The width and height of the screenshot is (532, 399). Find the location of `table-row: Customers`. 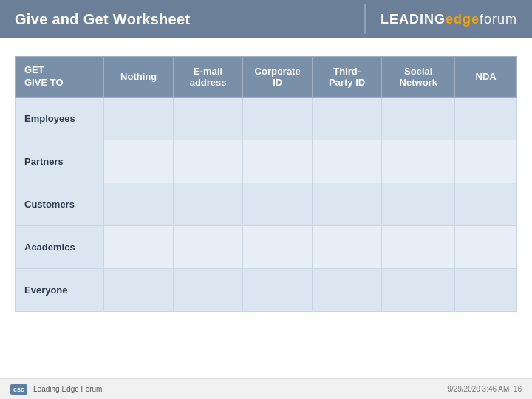

table-row: Customers is located at coordinates (266, 204).